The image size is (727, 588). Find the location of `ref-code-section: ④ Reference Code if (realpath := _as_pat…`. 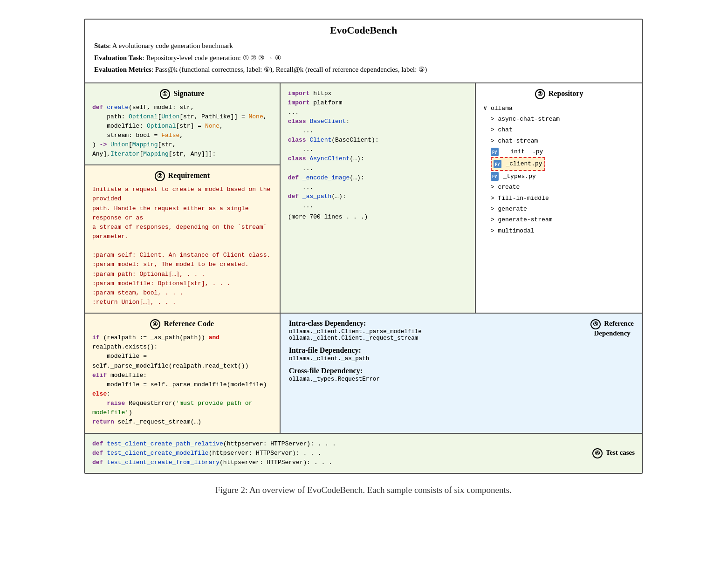

ref-code-section: ④ Reference Code if (realpath := _as_pat… is located at coordinates (183, 373).